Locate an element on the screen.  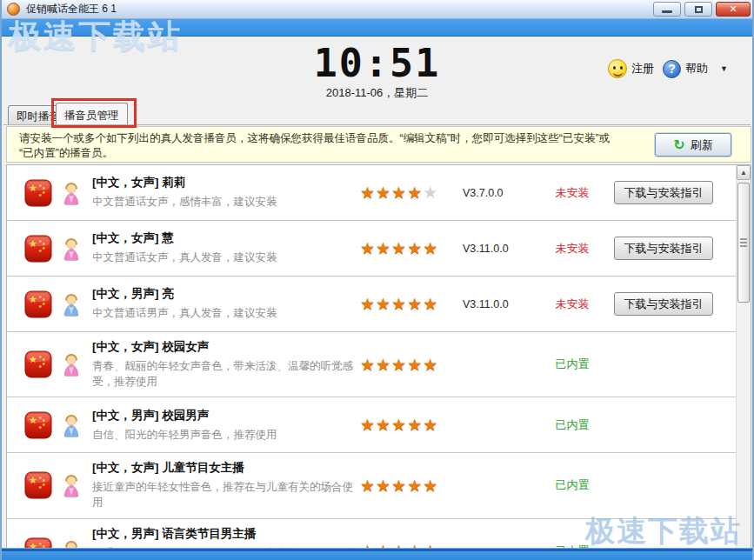
minimize-button is located at coordinates (667, 9).